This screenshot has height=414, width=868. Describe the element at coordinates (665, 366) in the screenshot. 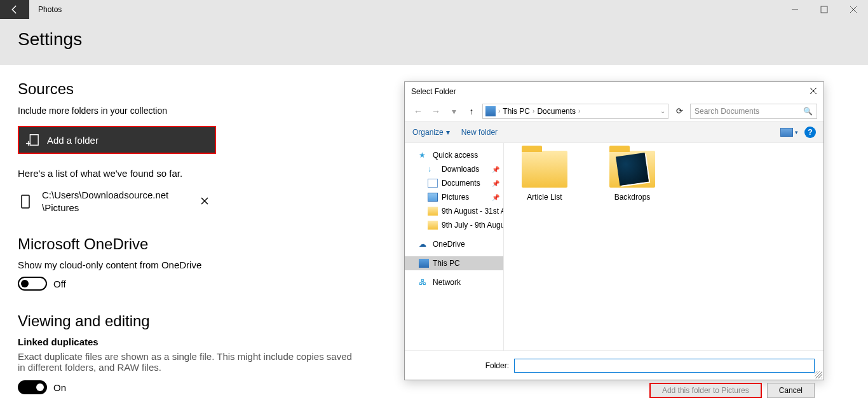

I see `folder-input` at that location.